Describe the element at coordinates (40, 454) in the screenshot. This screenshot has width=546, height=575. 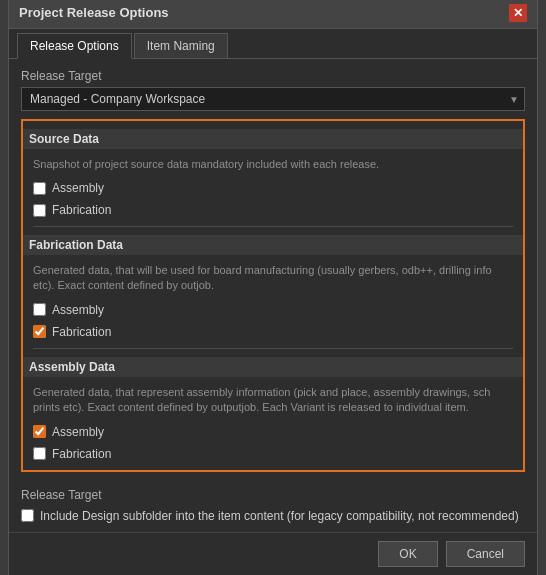
I see `asm-fabrication-checkbox` at that location.